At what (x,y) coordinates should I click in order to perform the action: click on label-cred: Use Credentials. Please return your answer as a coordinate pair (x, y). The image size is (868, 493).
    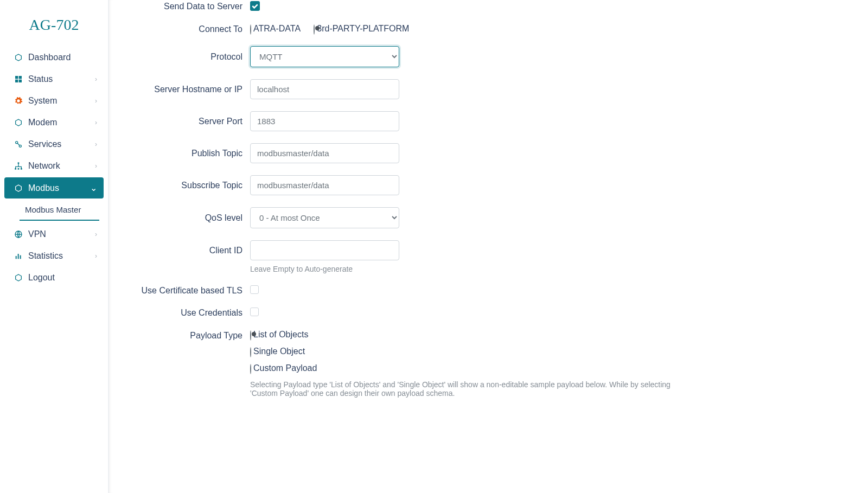
    Looking at the image, I should click on (190, 313).